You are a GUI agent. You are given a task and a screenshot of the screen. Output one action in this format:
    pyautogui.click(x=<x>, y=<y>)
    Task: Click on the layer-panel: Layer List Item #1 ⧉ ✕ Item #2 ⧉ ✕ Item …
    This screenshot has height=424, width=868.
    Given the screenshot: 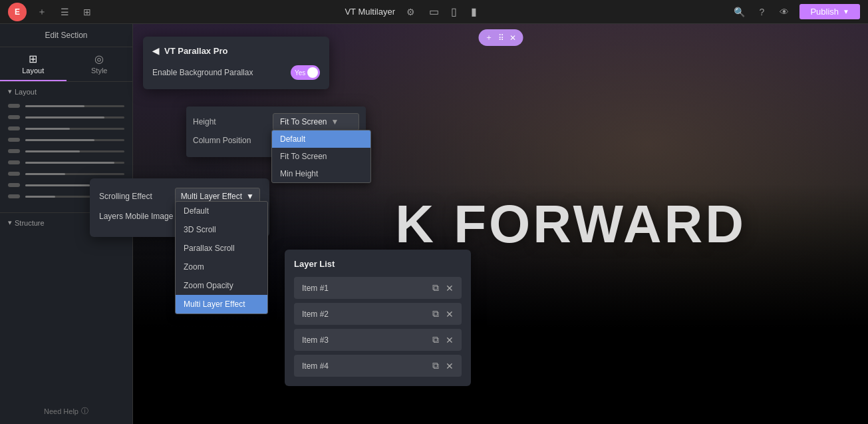 What is the action you would take?
    pyautogui.click(x=378, y=318)
    